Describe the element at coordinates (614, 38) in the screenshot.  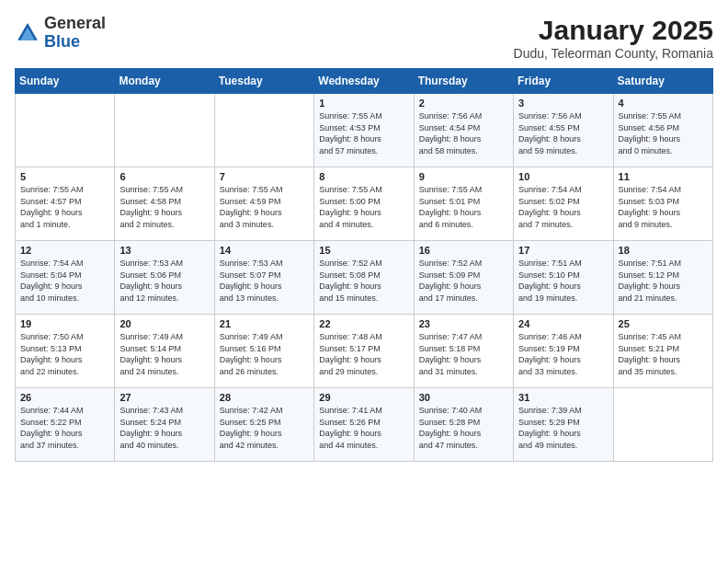
I see `title-block: January 2025 Dudu, Teleorman County, Rom…` at that location.